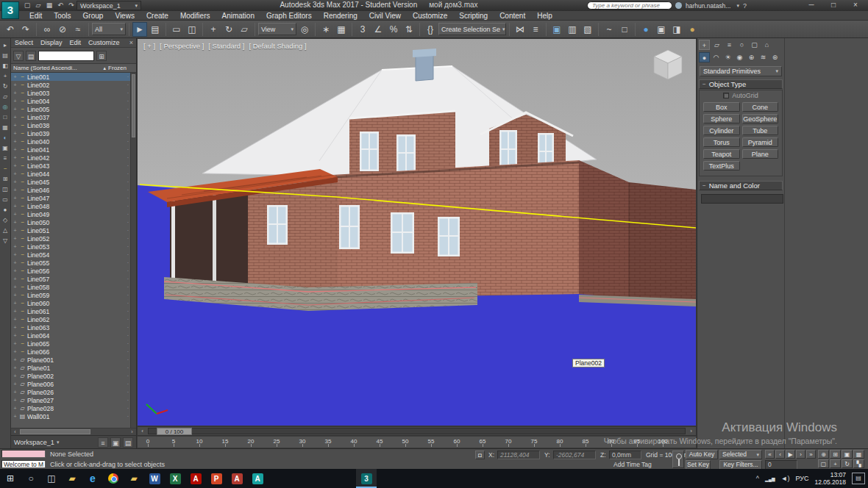 This screenshot has height=488, width=868. Describe the element at coordinates (741, 96) in the screenshot. I see `autogrid-row: AutoGrid` at that location.